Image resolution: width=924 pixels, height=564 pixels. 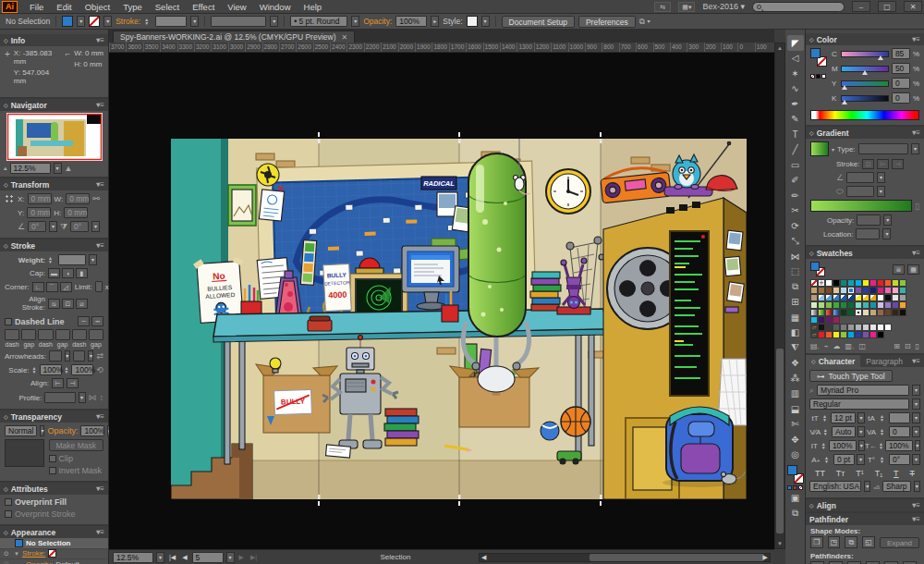 I want to click on subscript-icon: T₁, so click(x=880, y=473).